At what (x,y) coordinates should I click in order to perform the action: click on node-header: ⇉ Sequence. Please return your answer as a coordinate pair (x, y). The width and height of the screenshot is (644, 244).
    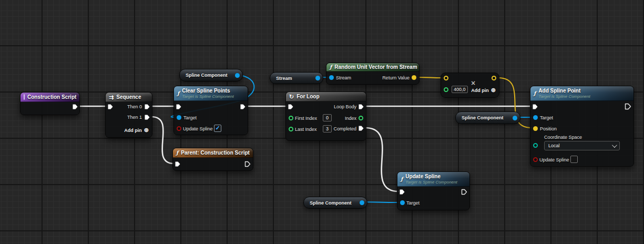
    Looking at the image, I should click on (129, 97).